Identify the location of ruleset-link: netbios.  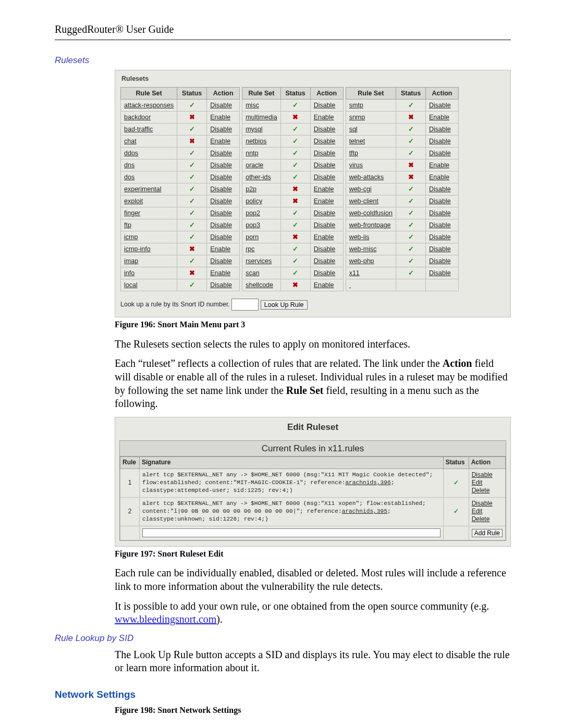
(256, 141).